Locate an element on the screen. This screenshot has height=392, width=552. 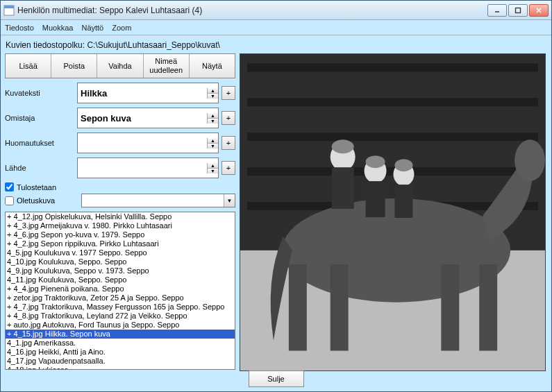
window-title: Henkilön multimediat: Seppo Kalevi Luhta… is located at coordinates (253, 10).